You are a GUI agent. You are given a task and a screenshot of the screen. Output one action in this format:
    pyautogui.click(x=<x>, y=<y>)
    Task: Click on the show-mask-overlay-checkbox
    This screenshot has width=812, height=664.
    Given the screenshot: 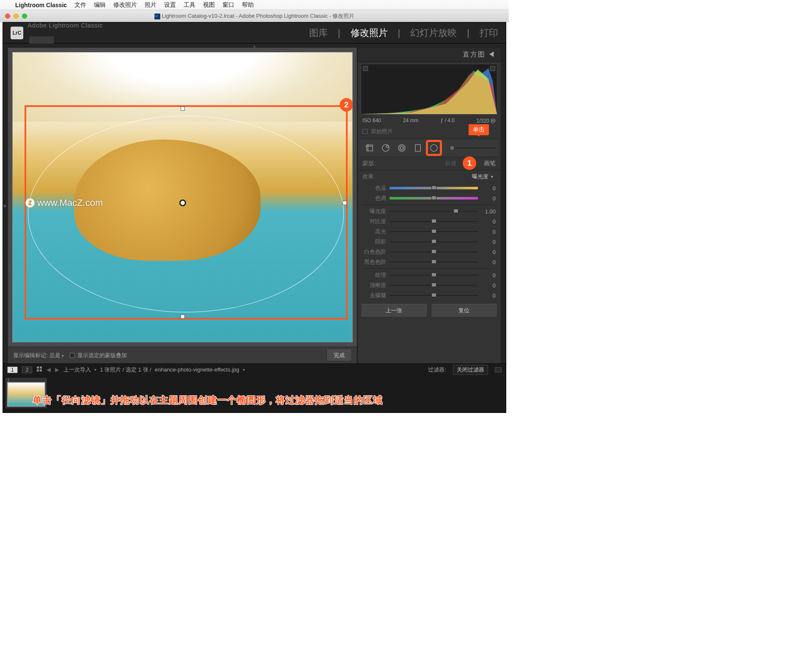 What is the action you would take?
    pyautogui.click(x=72, y=355)
    